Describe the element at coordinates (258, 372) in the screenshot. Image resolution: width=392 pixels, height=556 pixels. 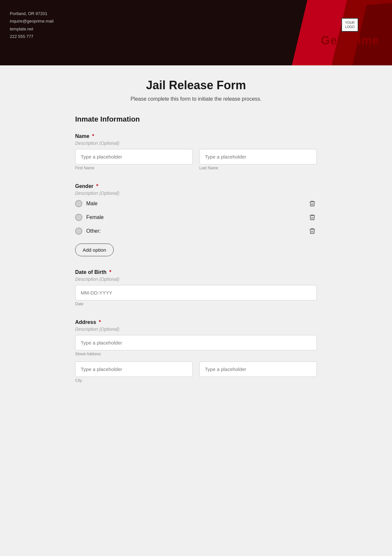
I see `extra-field` at that location.